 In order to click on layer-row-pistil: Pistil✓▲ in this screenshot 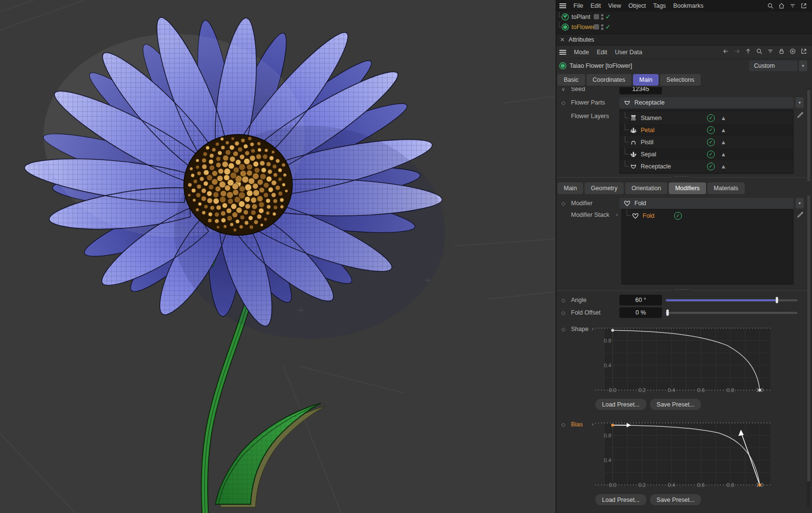, I will do `click(707, 142)`.